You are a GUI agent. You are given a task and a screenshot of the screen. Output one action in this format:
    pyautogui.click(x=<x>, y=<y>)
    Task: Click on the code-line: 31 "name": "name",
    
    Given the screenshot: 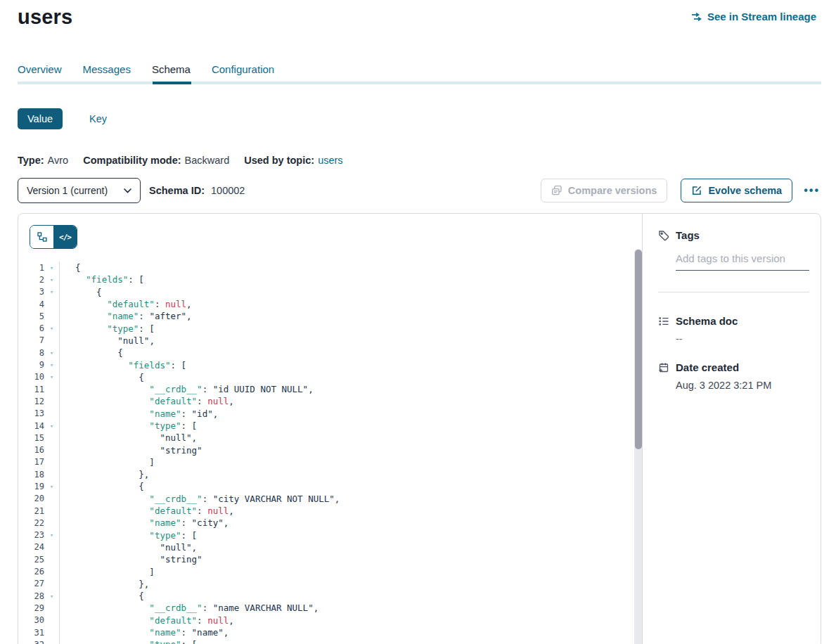 What is the action you would take?
    pyautogui.click(x=325, y=633)
    